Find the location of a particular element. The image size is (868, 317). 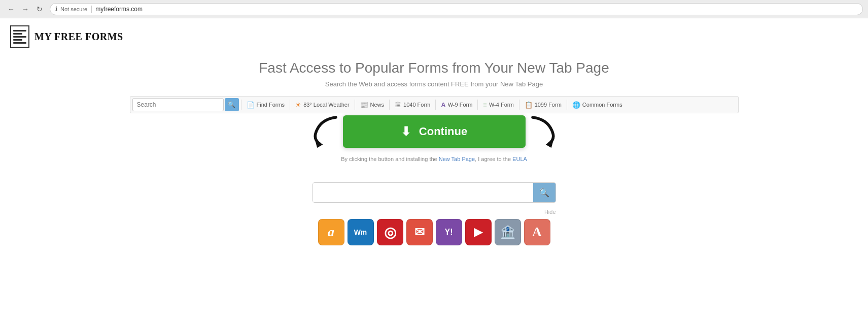

news-label: News is located at coordinates (377, 105).